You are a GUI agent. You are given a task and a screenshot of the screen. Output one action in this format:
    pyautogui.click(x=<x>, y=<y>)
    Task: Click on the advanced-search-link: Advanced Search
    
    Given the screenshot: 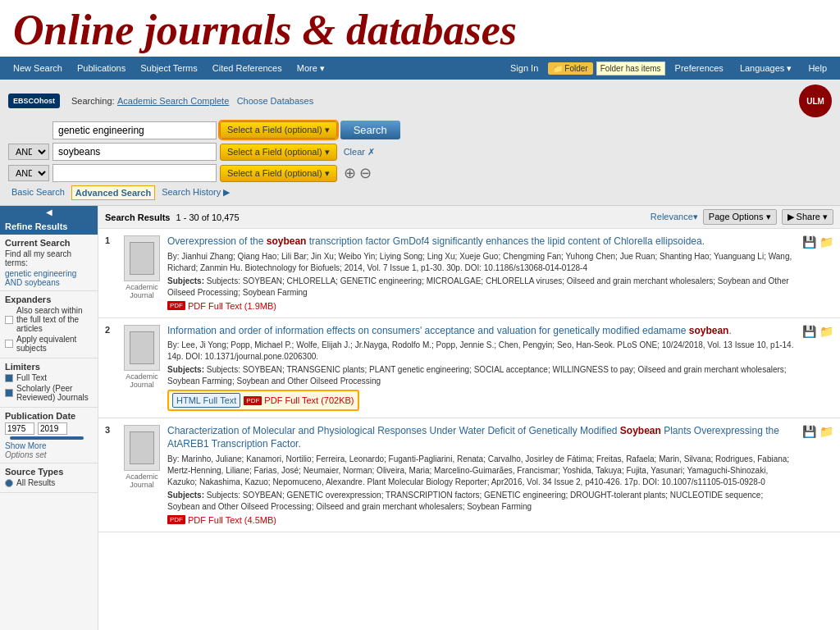 What is the action you would take?
    pyautogui.click(x=113, y=193)
    